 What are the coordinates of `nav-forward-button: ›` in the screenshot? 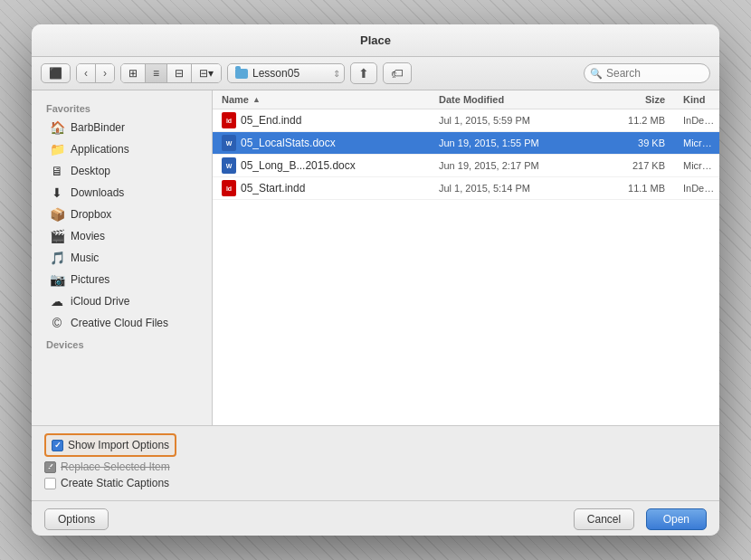 It's located at (105, 73).